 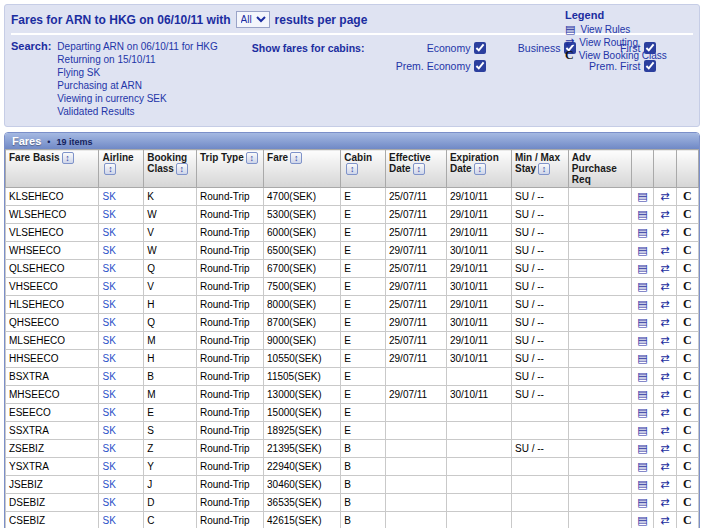 I want to click on routing-cell: ⇄, so click(x=665, y=233).